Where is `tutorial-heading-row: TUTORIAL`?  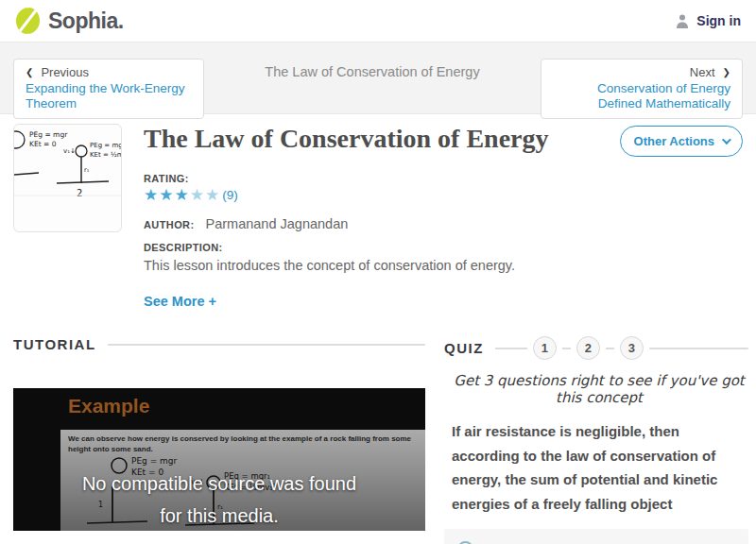 tutorial-heading-row: TUTORIAL is located at coordinates (219, 344).